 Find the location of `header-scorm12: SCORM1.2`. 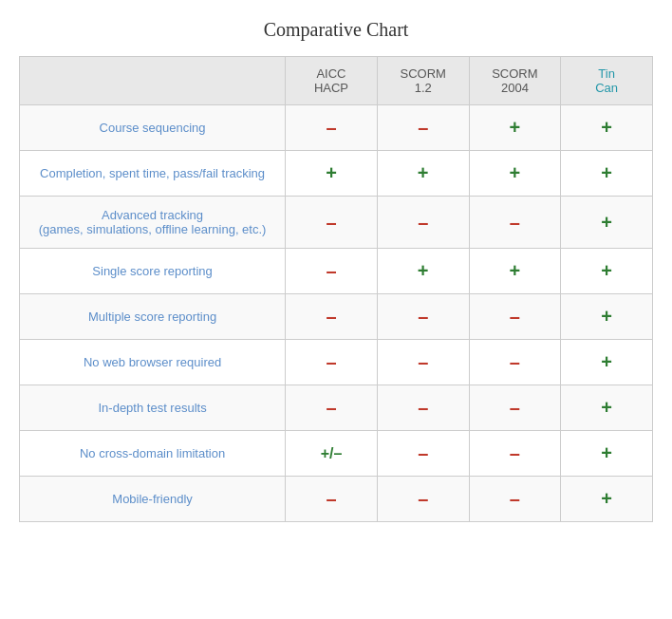

header-scorm12: SCORM1.2 is located at coordinates (423, 82).